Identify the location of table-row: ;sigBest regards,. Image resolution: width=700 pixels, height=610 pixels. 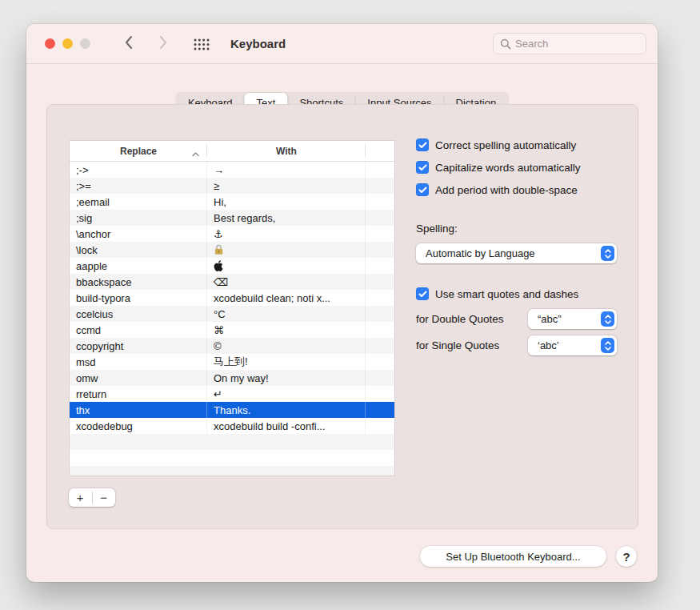
(232, 218).